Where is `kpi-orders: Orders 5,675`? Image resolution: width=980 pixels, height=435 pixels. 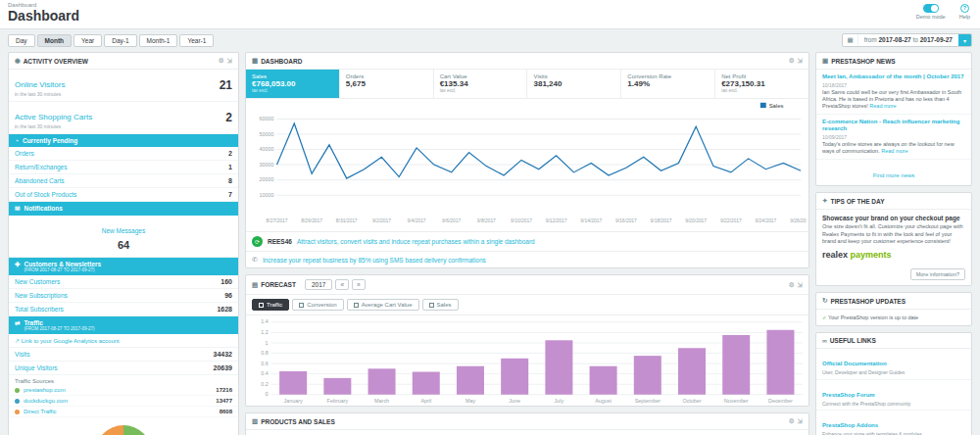 kpi-orders: Orders 5,675 is located at coordinates (387, 84).